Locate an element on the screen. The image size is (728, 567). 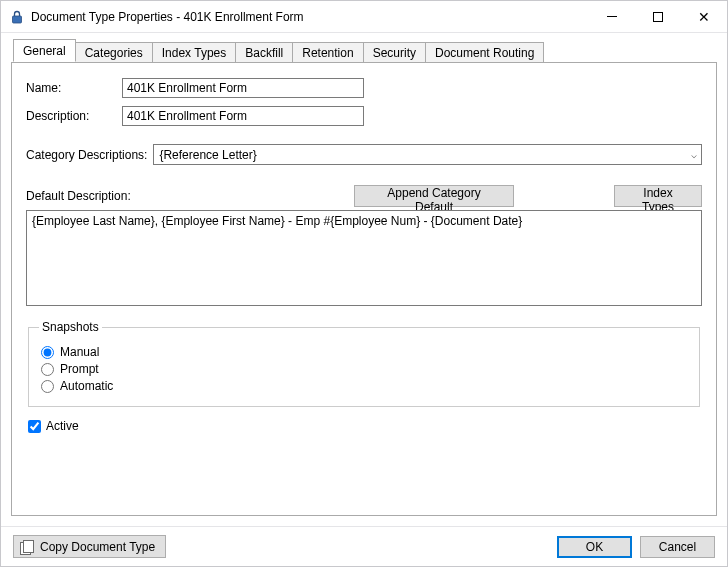
dialog-footer: Copy Document Type OK Cancel is located at coordinates (364, 546).